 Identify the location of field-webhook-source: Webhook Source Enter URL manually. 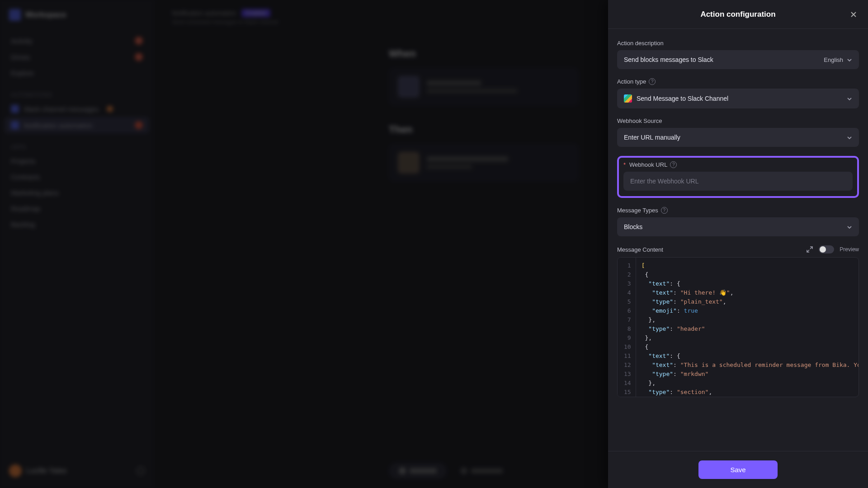
(738, 132).